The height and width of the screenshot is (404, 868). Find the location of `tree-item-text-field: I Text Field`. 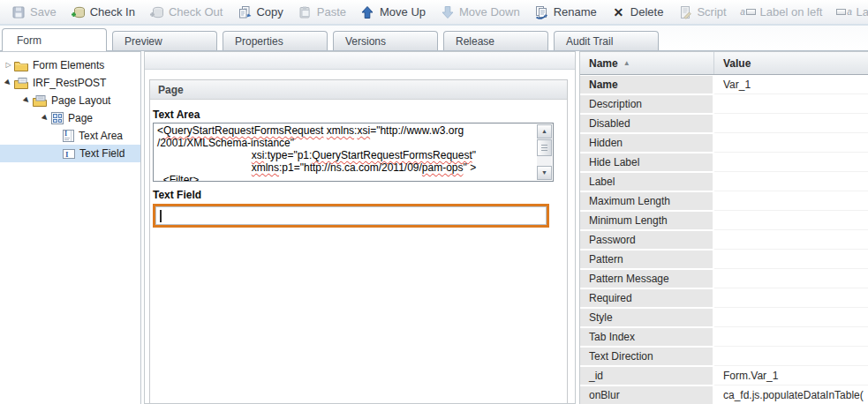

tree-item-text-field: I Text Field is located at coordinates (71, 153).